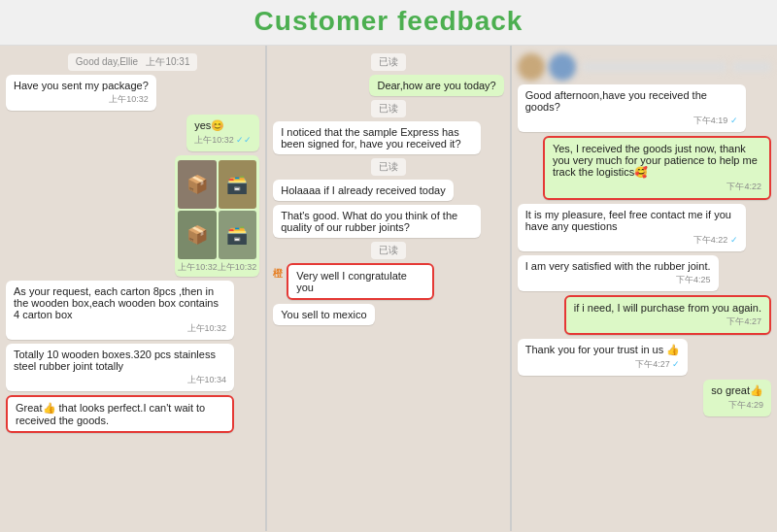  I want to click on message-row: I noticed that the sample Express has be…, so click(388, 138).